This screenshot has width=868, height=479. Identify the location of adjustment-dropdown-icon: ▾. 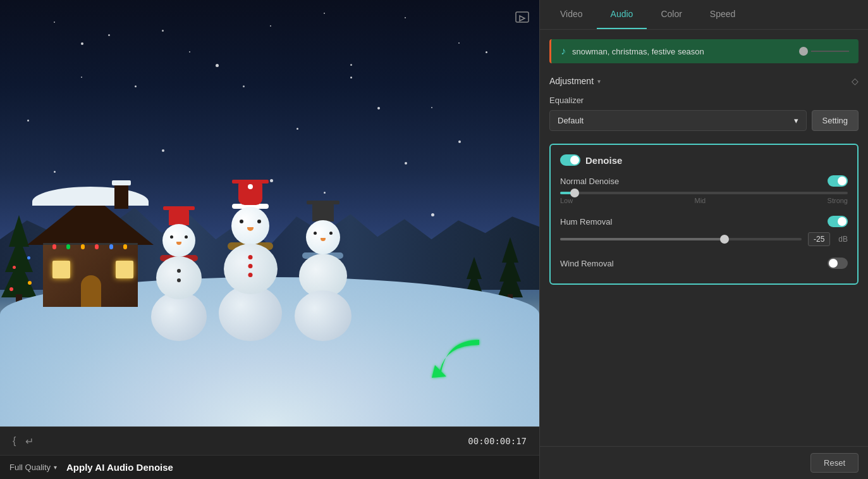
(599, 81).